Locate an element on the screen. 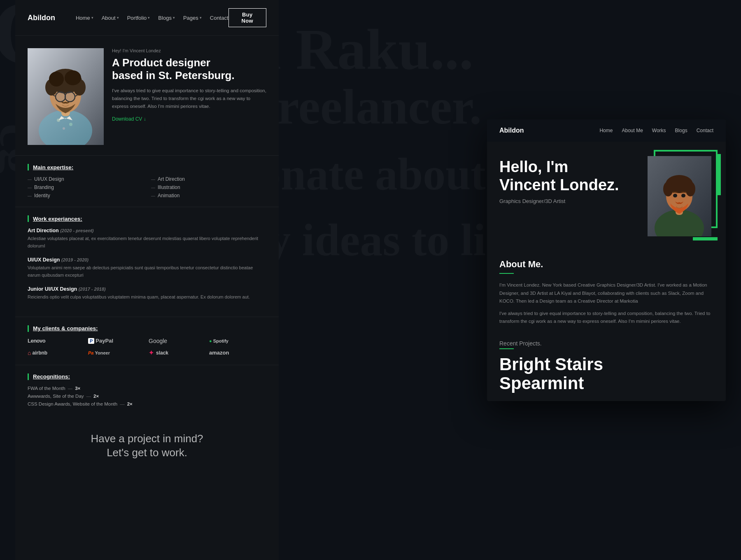  dash-1: — is located at coordinates (70, 388).